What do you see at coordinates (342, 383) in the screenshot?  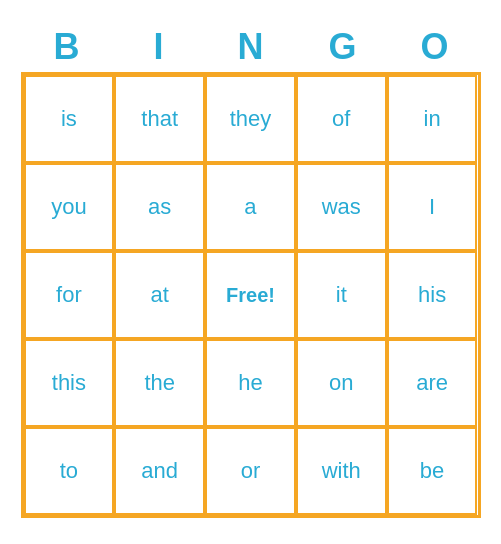 I see `bingo-cell: on` at bounding box center [342, 383].